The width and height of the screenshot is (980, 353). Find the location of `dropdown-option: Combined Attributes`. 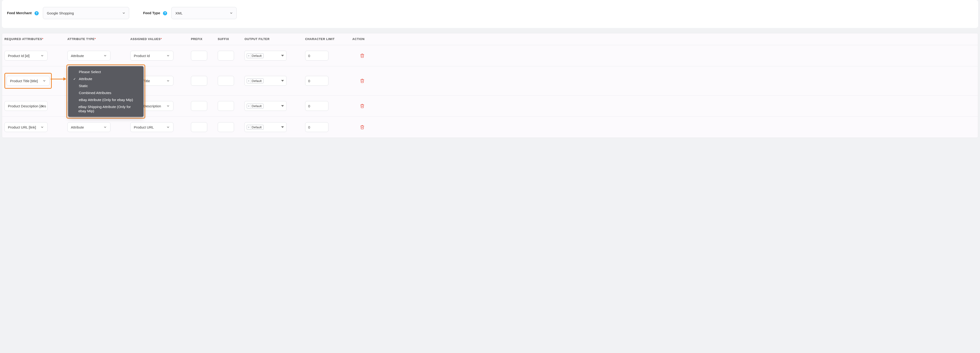

dropdown-option: Combined Attributes is located at coordinates (106, 93).